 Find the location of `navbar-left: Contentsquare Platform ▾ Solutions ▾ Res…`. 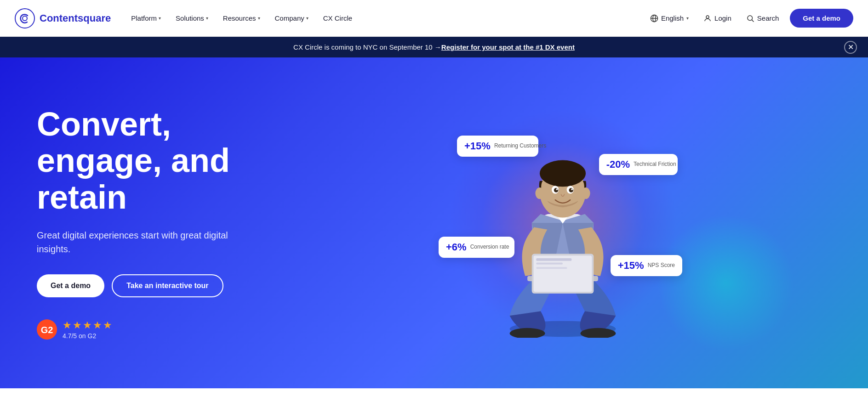

navbar-left: Contentsquare Platform ▾ Solutions ▾ Res… is located at coordinates (186, 18).